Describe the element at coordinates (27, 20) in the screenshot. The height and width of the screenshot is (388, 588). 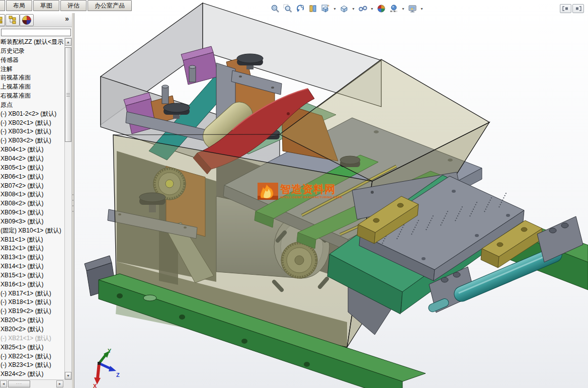
I see `configurationmanager-ball-icon` at that location.